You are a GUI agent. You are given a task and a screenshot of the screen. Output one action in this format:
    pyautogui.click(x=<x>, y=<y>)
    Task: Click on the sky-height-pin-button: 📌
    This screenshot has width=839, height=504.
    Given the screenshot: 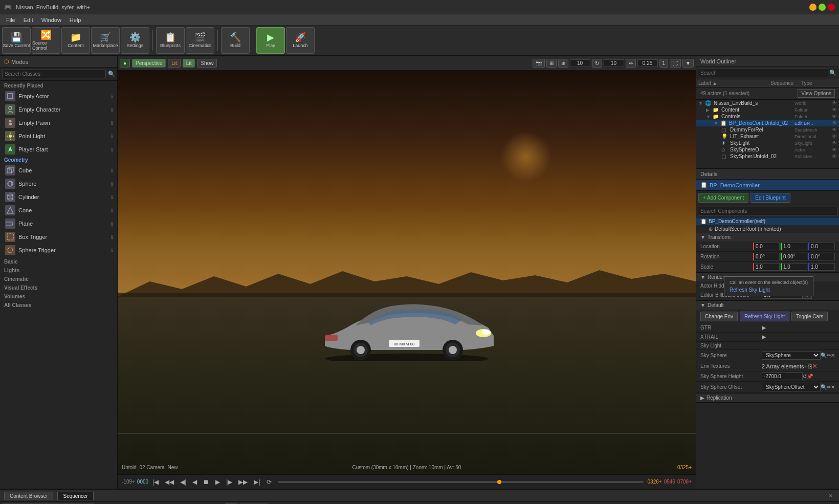 What is the action you would take?
    pyautogui.click(x=810, y=377)
    